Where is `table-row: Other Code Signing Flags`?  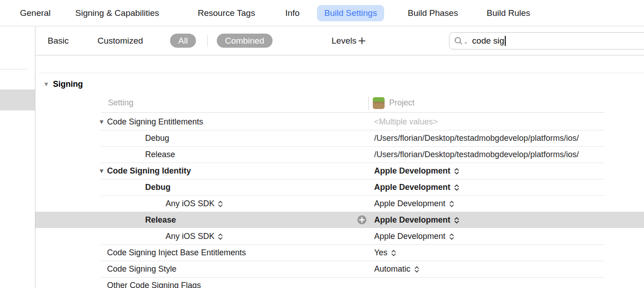
table-row: Other Code Signing Flags is located at coordinates (340, 283).